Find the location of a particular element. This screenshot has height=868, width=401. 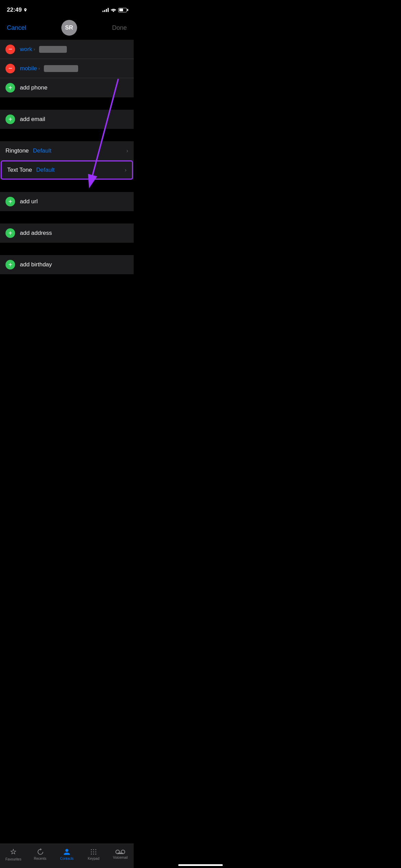

add-phone-row: + add phone is located at coordinates (67, 88).